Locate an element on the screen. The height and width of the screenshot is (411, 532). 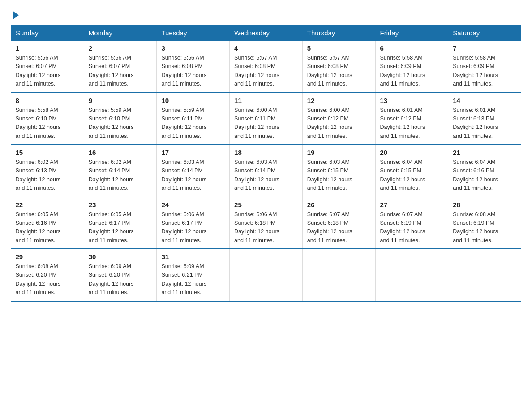
calendar-cell: 6Sunrise: 5:58 AMSunset: 6:09 PMDaylight… is located at coordinates (412, 67).